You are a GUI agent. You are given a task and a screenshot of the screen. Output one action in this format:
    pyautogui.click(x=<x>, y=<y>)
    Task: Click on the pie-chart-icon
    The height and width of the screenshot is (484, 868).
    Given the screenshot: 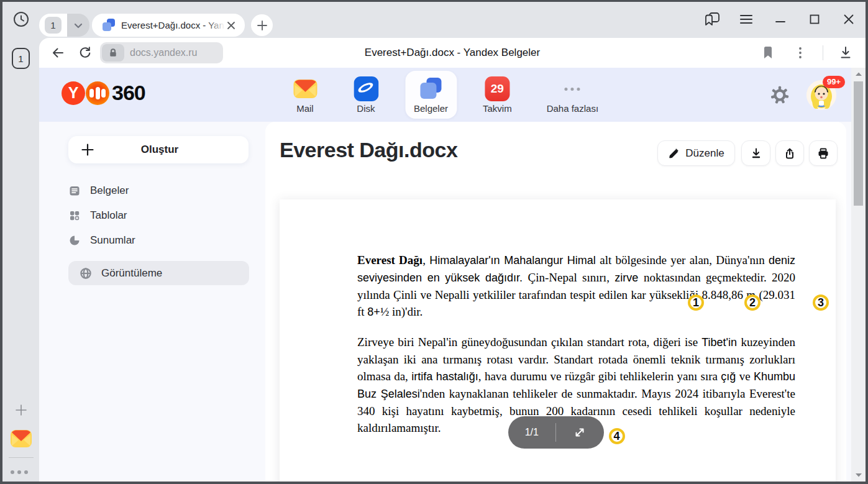 What is the action you would take?
    pyautogui.click(x=75, y=240)
    